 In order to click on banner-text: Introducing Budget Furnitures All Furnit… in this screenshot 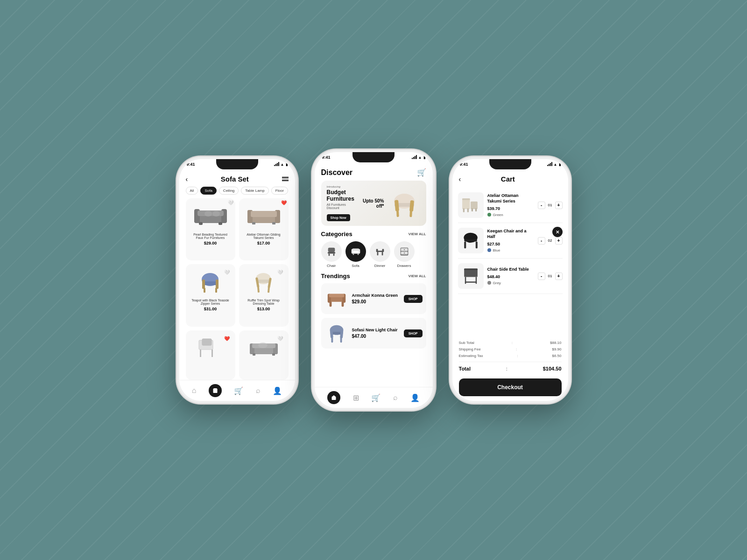, I will do `click(341, 203)`.